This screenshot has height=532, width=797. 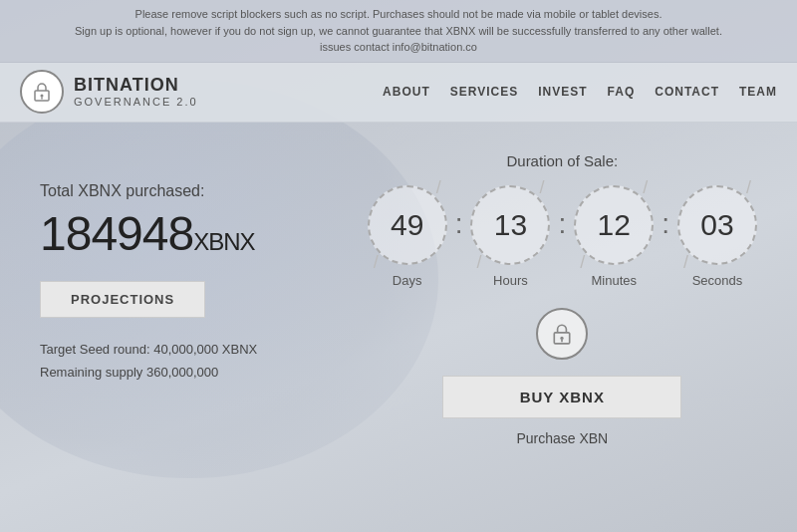 What do you see at coordinates (183, 191) in the screenshot?
I see `total-label: Total XBNX purchased:` at bounding box center [183, 191].